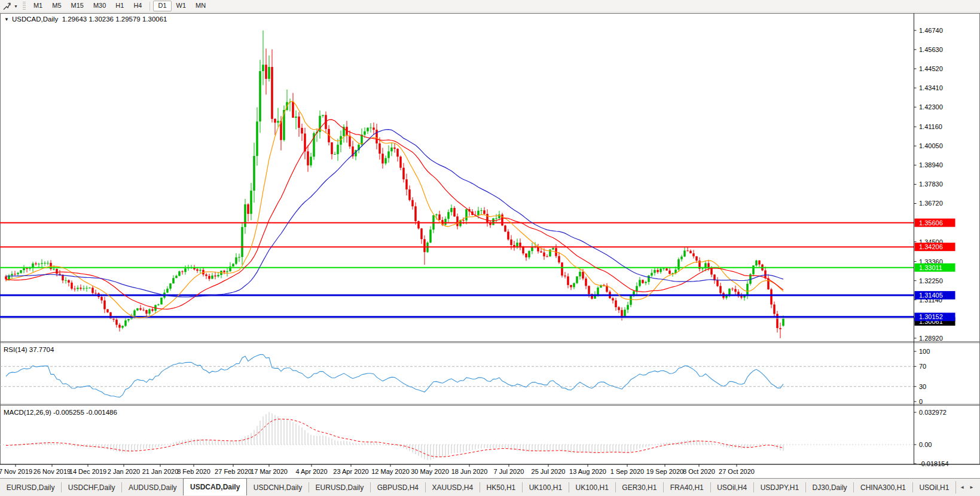 The image size is (980, 496). I want to click on svg-text: 19 Sep 2020, so click(665, 471).